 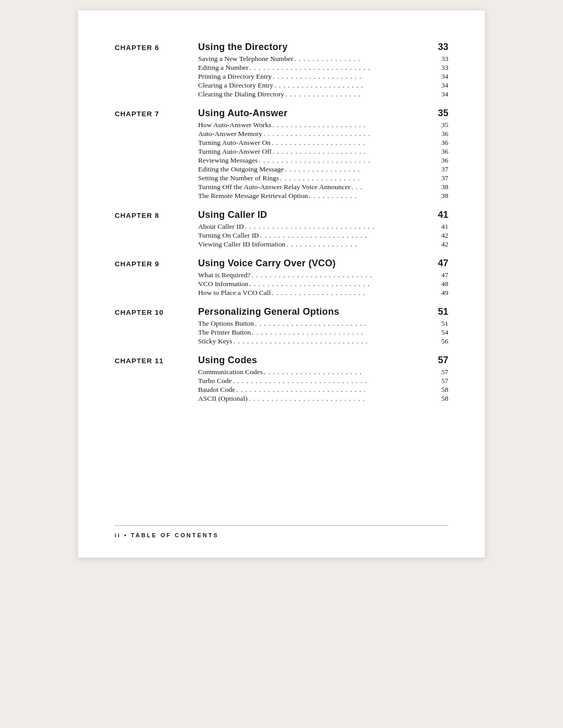 What do you see at coordinates (441, 341) in the screenshot?
I see `subentry-page: 56` at bounding box center [441, 341].